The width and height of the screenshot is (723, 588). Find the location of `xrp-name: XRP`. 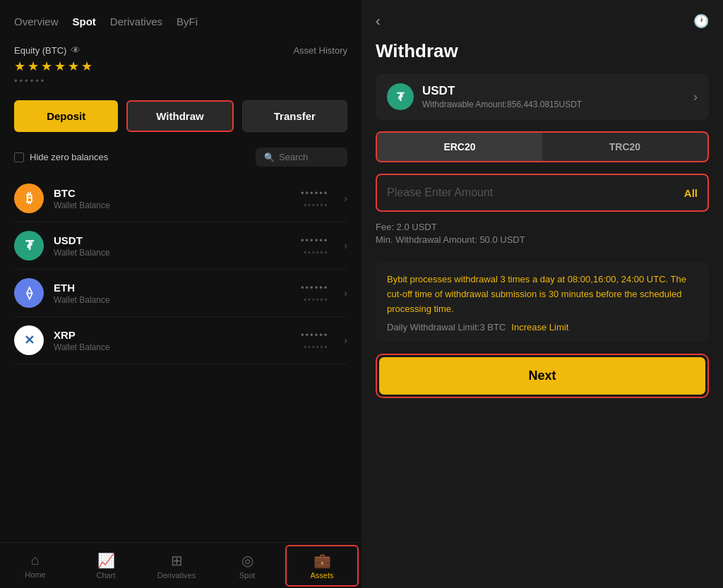

xrp-name: XRP is located at coordinates (172, 335).